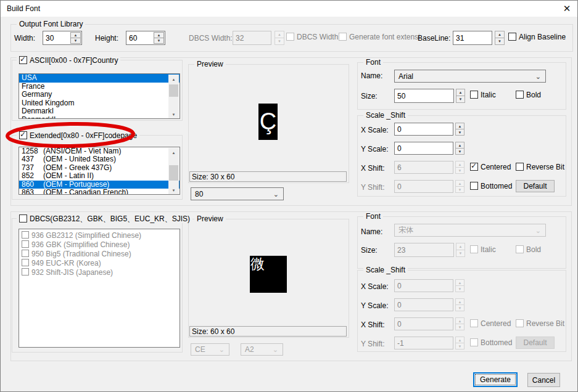  Describe the element at coordinates (51, 24) in the screenshot. I see `output-group-label: Output Font Library` at that location.